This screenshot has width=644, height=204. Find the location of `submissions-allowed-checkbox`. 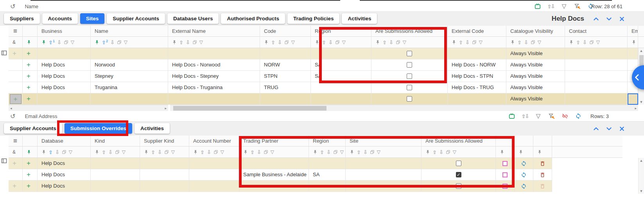

submissions-allowed-checkbox is located at coordinates (409, 65).